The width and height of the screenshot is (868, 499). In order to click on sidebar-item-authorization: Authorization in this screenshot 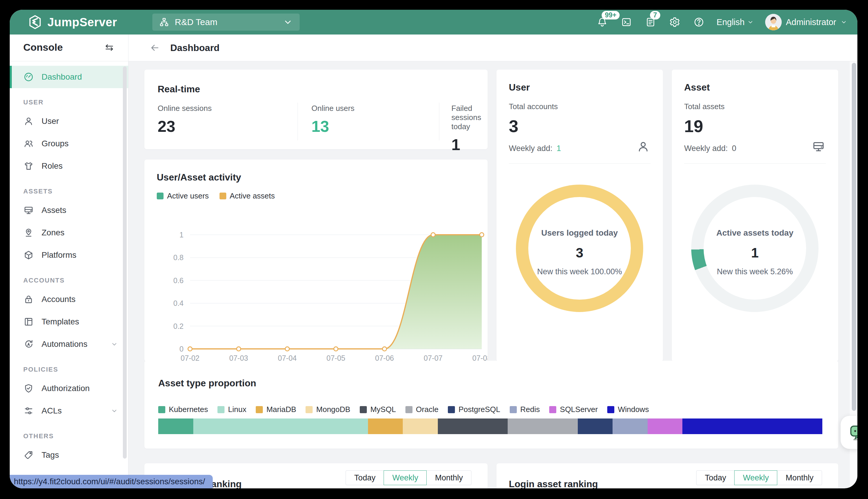, I will do `click(69, 389)`.